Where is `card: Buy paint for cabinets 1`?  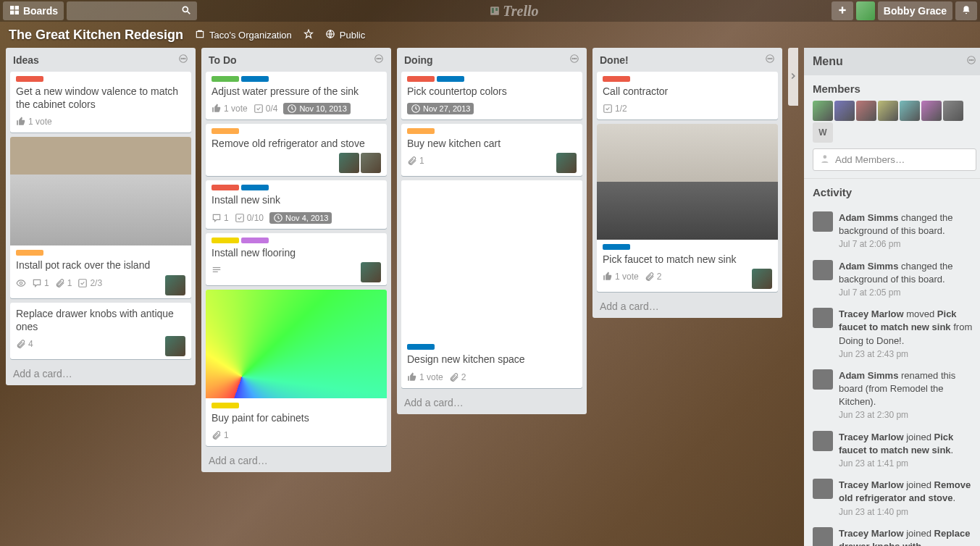
card: Buy paint for cabinets 1 is located at coordinates (296, 368).